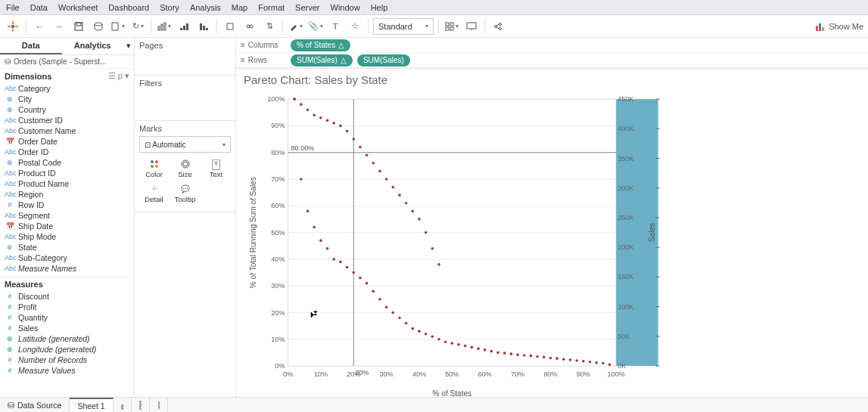 The height and width of the screenshot is (412, 868). What do you see at coordinates (269, 26) in the screenshot?
I see `totals-icon: ⇅` at bounding box center [269, 26].